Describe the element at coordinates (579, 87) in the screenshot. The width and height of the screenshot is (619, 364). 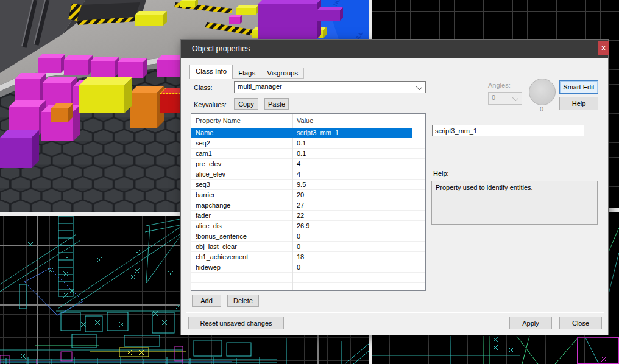
I see `smart-edit-button: Smart Edit` at that location.